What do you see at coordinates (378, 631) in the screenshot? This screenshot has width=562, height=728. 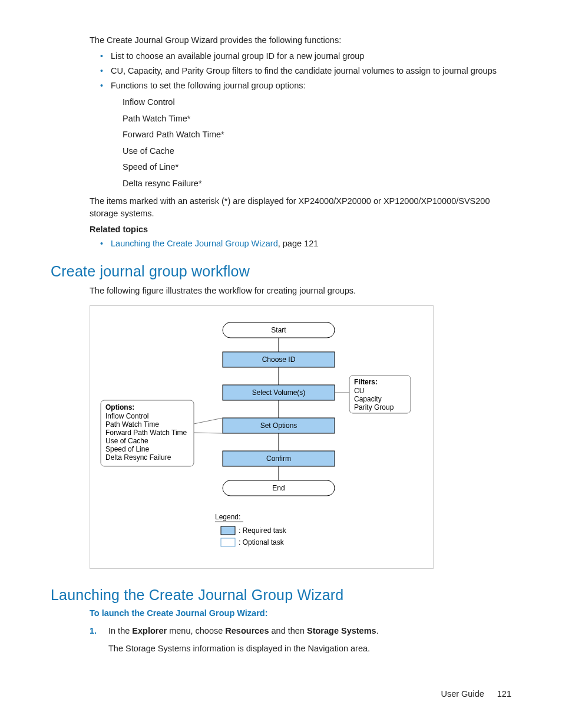 I see `step1-end: .` at bounding box center [378, 631].